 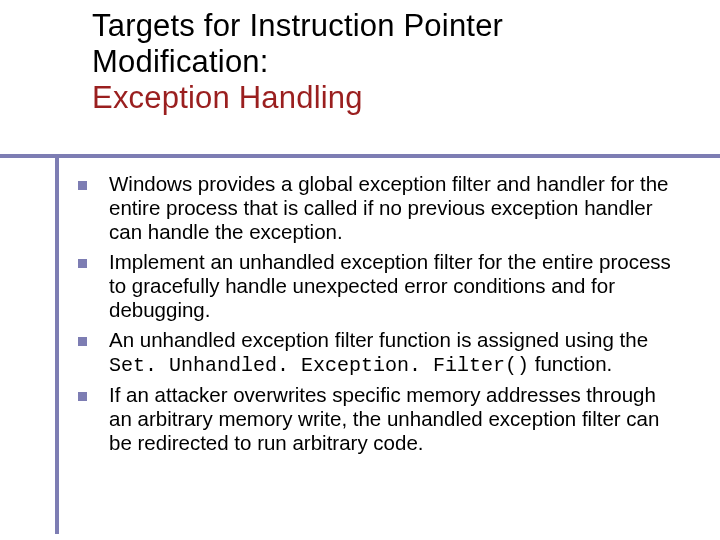 What do you see at coordinates (57, 344) in the screenshot?
I see `vertical-rule` at bounding box center [57, 344].